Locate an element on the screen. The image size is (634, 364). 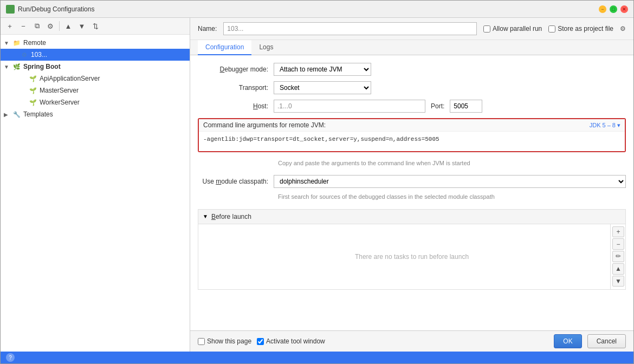
tree-item-master: 🌱 MasterServer is located at coordinates (95, 90).